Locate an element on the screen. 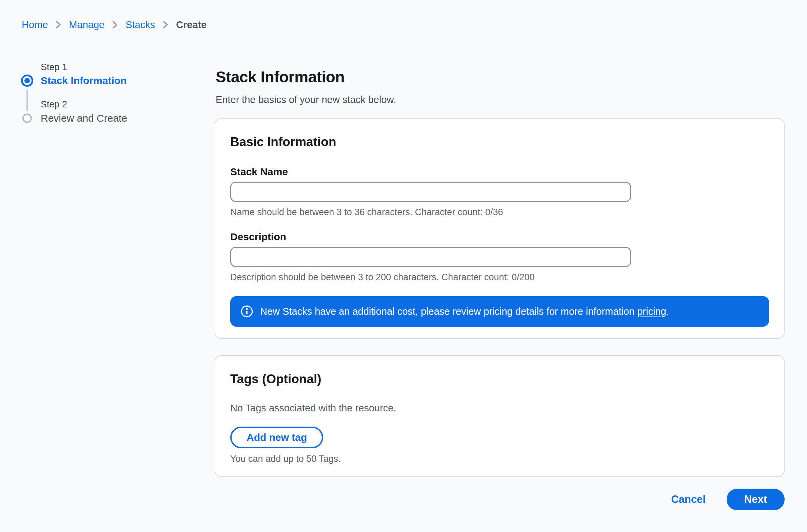 Image resolution: width=807 pixels, height=532 pixels. description-input is located at coordinates (430, 257).